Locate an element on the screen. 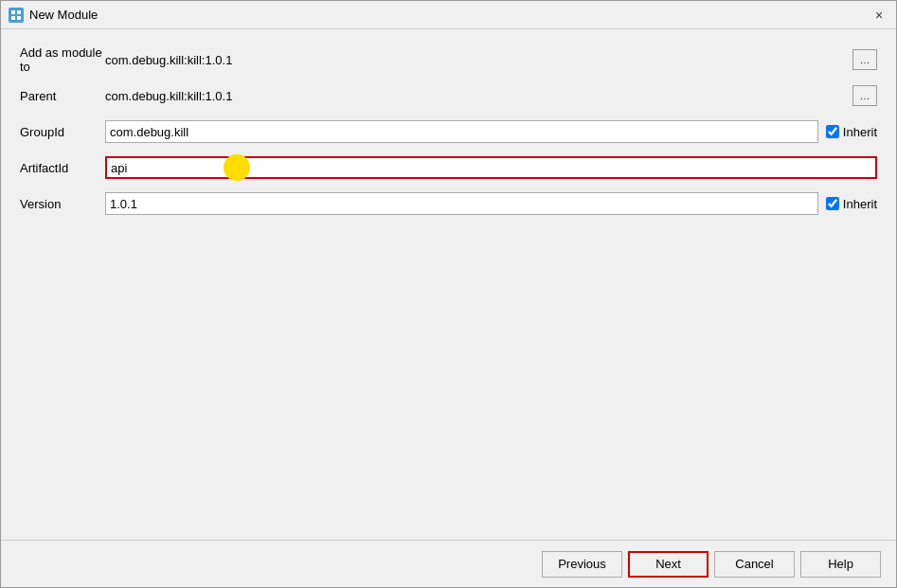 The image size is (897, 588). version-inherit-label: Inherit is located at coordinates (860, 205).